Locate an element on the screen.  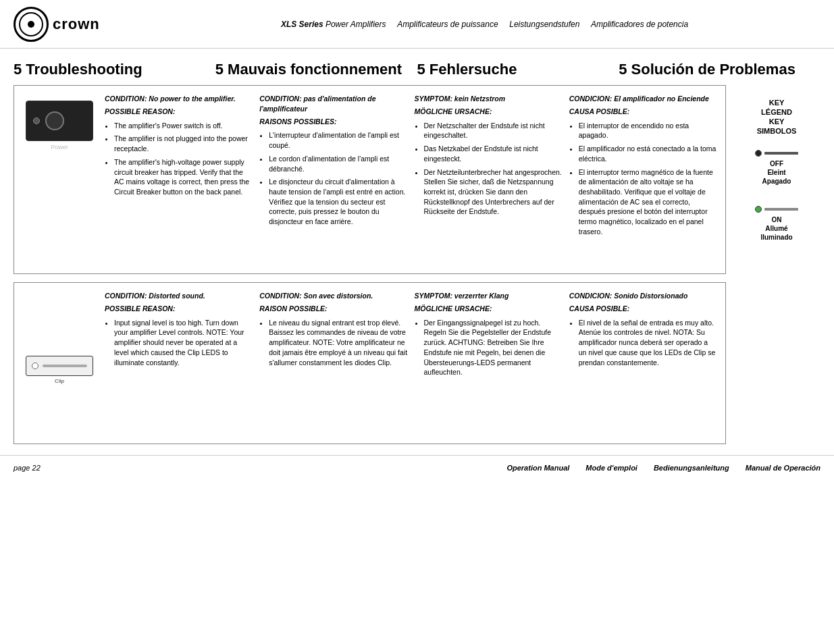
box2-bullets-en: Input signal level is too high. Turn dow… is located at coordinates (178, 343).